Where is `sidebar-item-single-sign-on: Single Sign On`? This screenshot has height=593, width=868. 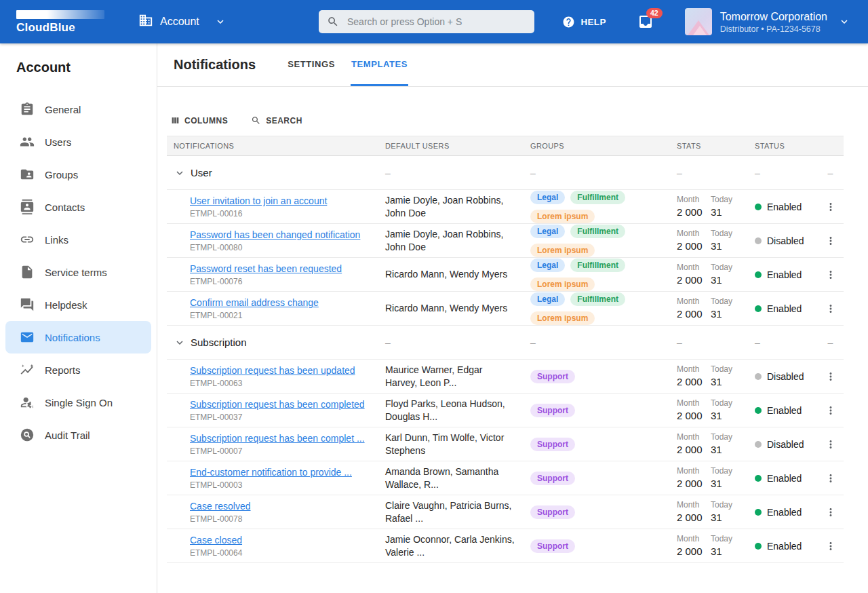 sidebar-item-single-sign-on: Single Sign On is located at coordinates (79, 402).